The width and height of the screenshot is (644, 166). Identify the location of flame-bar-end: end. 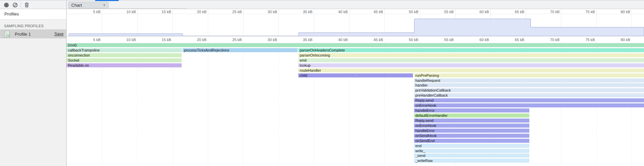
(471, 146).